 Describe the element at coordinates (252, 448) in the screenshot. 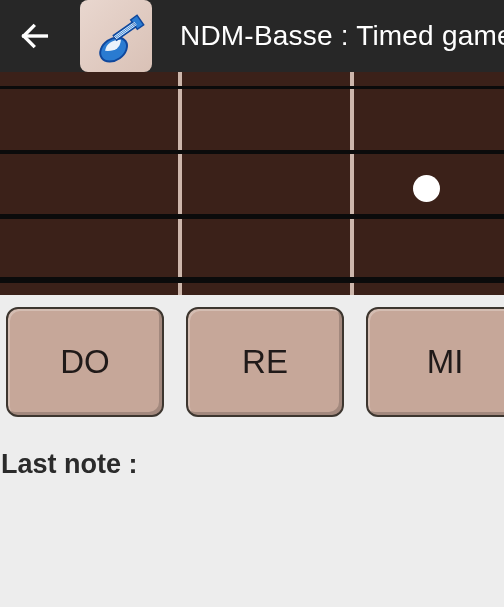

I see `last-note-label: Last note :` at that location.